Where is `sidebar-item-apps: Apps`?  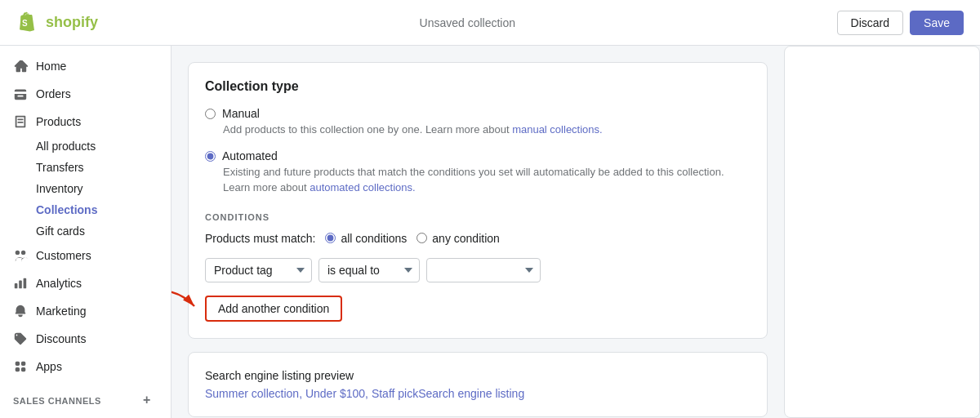
sidebar-item-apps: Apps is located at coordinates (85, 367).